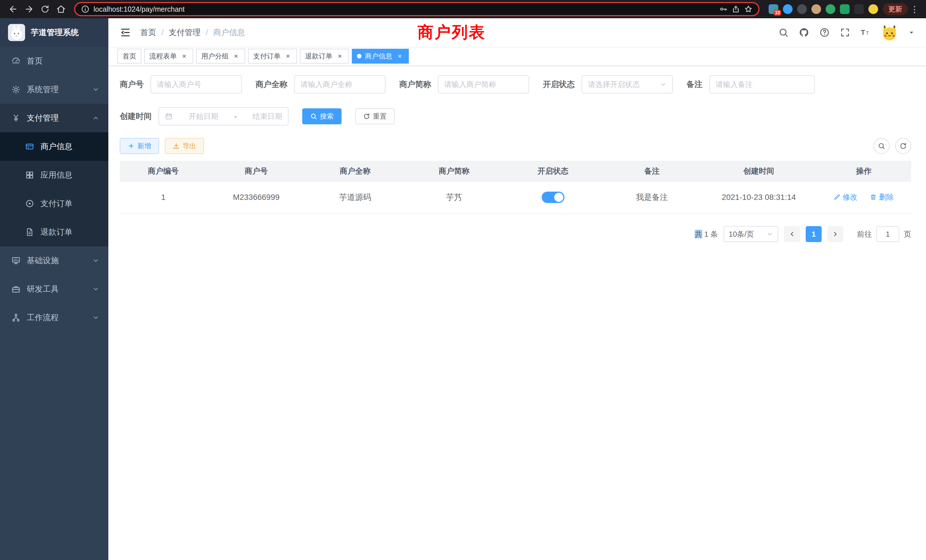 Image resolution: width=926 pixels, height=560 pixels. Describe the element at coordinates (762, 85) in the screenshot. I see `remark-input` at that location.